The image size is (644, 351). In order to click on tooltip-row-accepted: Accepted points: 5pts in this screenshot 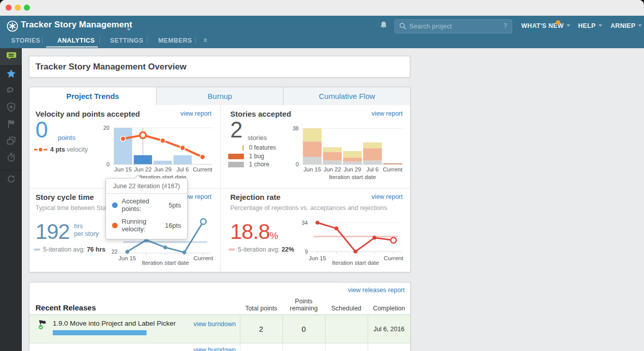, I will do `click(147, 204)`.